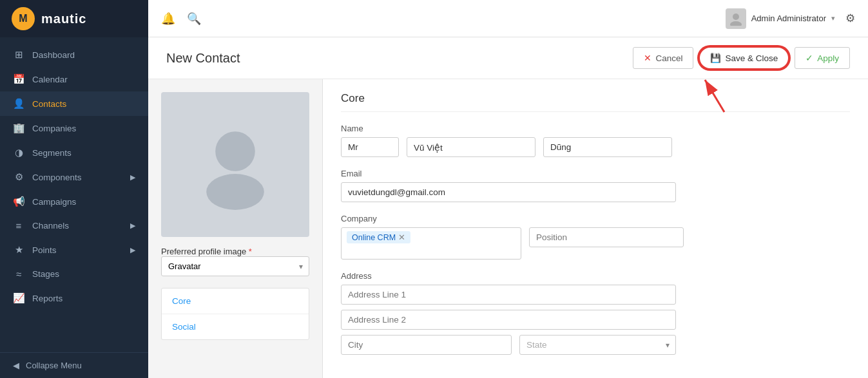 This screenshot has height=378, width=868. I want to click on sidebar-item-components: ⚙ Components ▶, so click(74, 177).